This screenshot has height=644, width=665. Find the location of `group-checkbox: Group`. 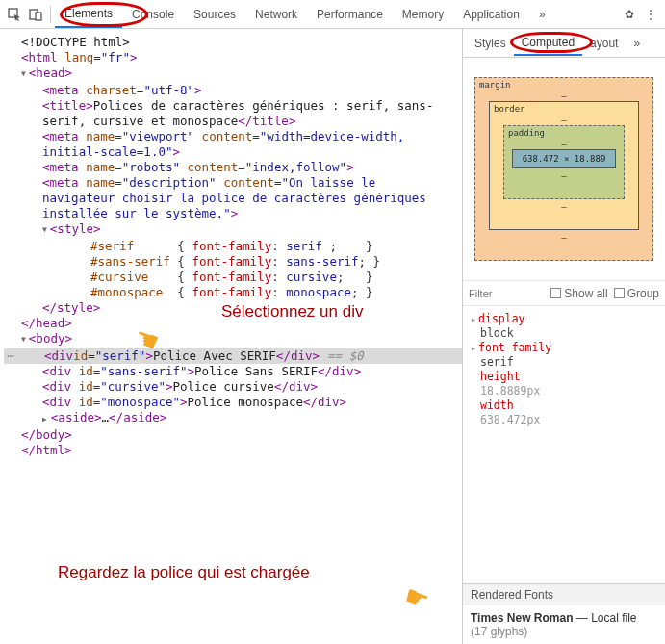

group-checkbox: Group is located at coordinates (637, 294).